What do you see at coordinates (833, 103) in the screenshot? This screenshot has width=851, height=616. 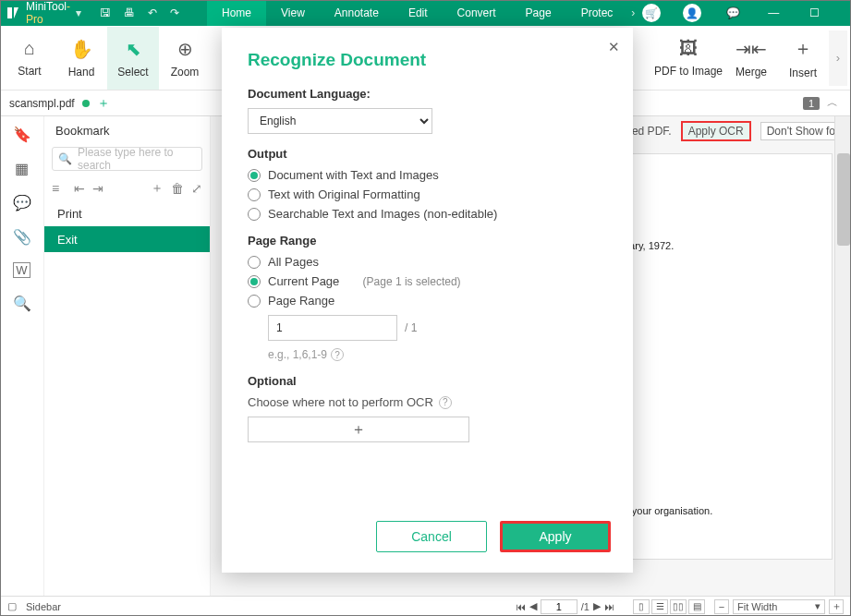 I see `collapse-ribbon-icon: ︿` at bounding box center [833, 103].